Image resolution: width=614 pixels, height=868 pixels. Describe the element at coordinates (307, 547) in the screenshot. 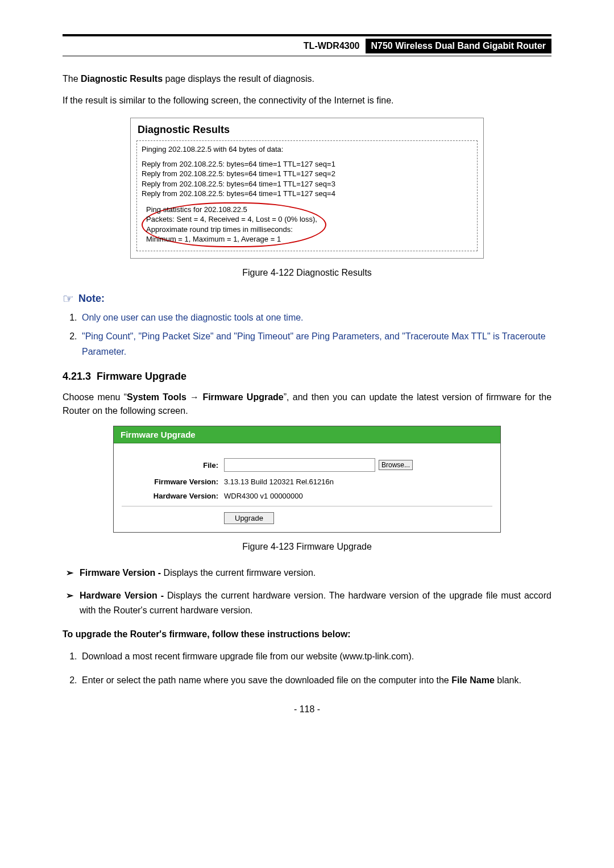

I see `figure-caption-123: Figure 4-123 Firmware Upgrade` at that location.